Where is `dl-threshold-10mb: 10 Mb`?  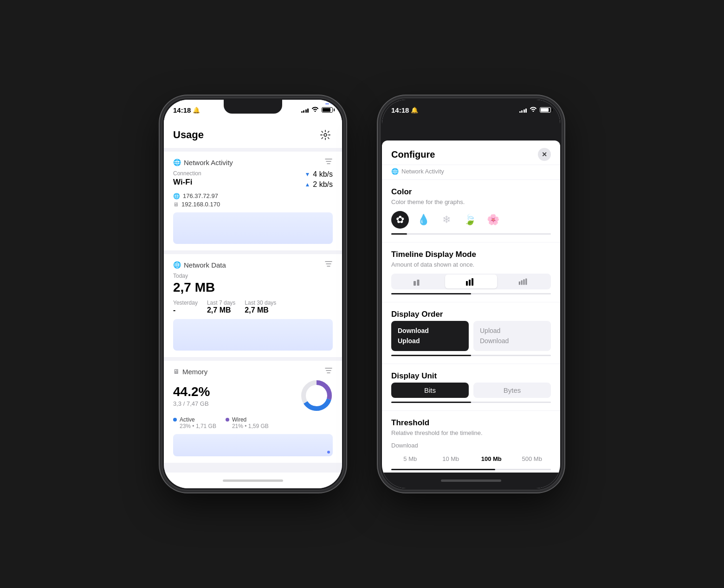
dl-threshold-10mb: 10 Mb is located at coordinates (451, 459).